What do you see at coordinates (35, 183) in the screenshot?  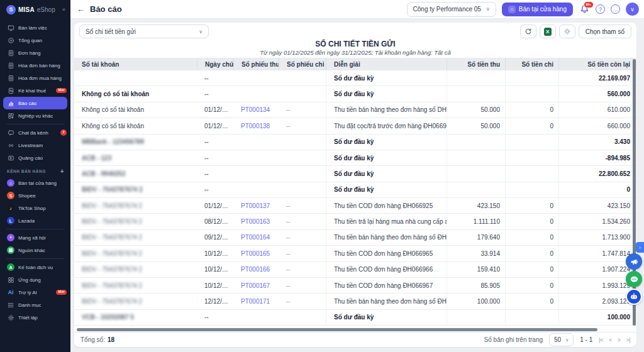 I see `sidebar-item-store-channel: ⌂Bán tại cửa hàng` at bounding box center [35, 183].